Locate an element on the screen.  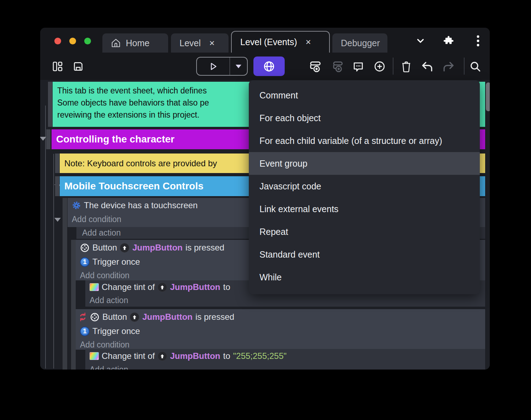
tab-level: Level × is located at coordinates (200, 43).